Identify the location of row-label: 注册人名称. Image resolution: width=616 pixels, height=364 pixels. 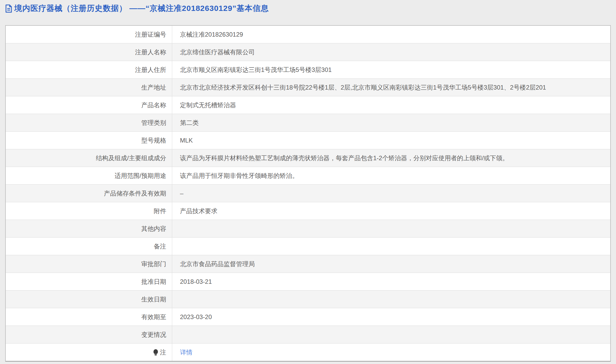
(89, 52).